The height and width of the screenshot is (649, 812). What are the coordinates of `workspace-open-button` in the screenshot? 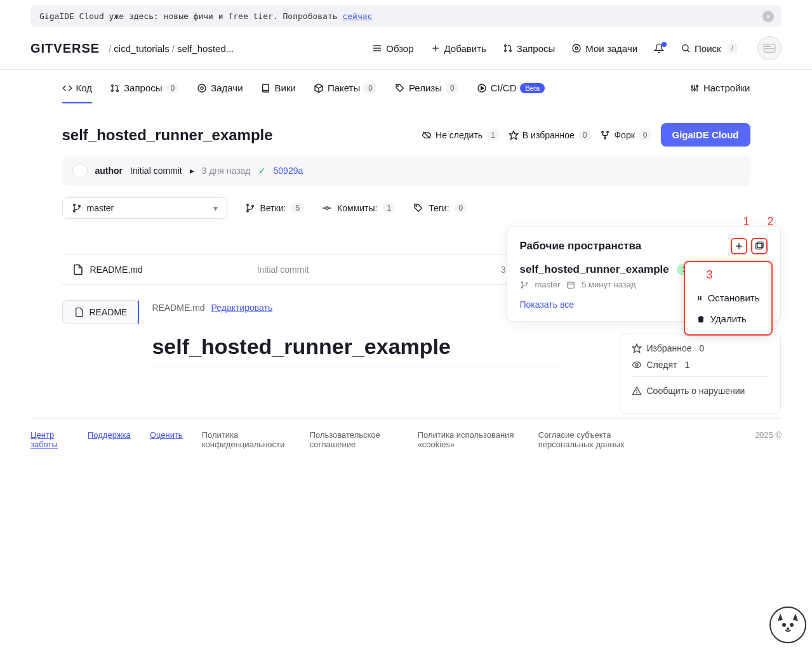 It's located at (759, 246).